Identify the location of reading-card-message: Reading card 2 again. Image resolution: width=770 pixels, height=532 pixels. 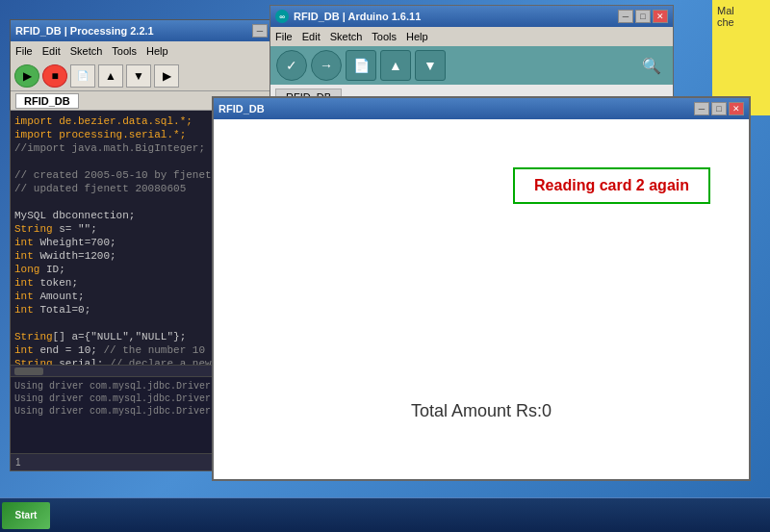
(612, 186).